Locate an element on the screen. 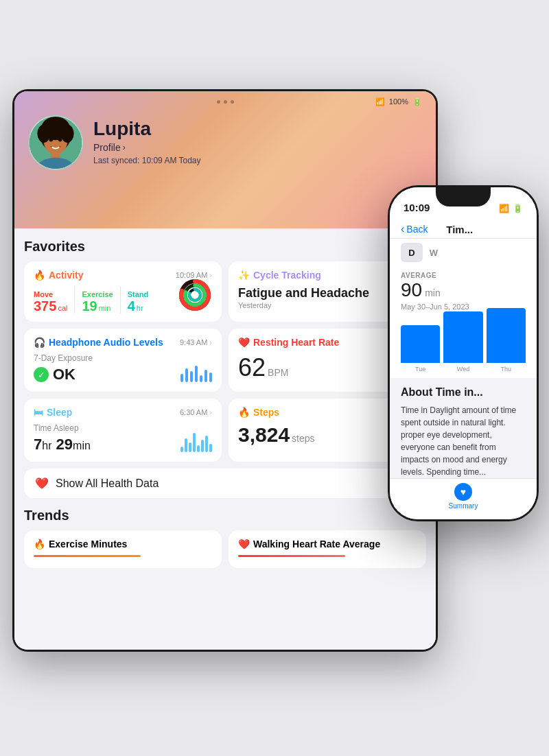  bar-col-thu: Thu is located at coordinates (506, 340).